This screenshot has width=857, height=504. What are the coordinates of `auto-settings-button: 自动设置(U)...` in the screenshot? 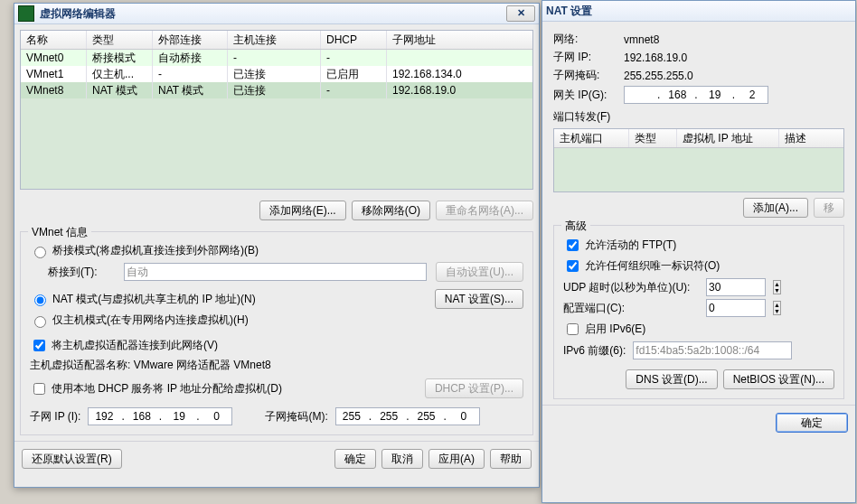 It's located at (479, 272).